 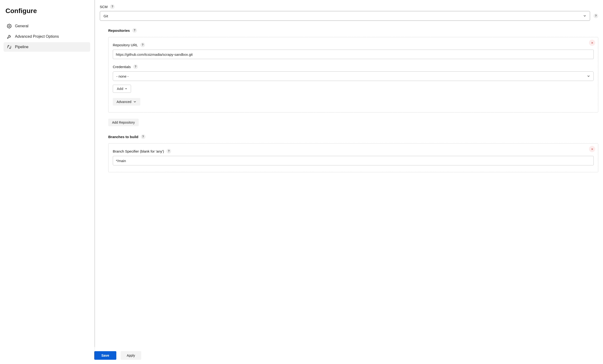 I want to click on sidebar-item-advanced-options: Advanced Project Options, so click(x=47, y=37).